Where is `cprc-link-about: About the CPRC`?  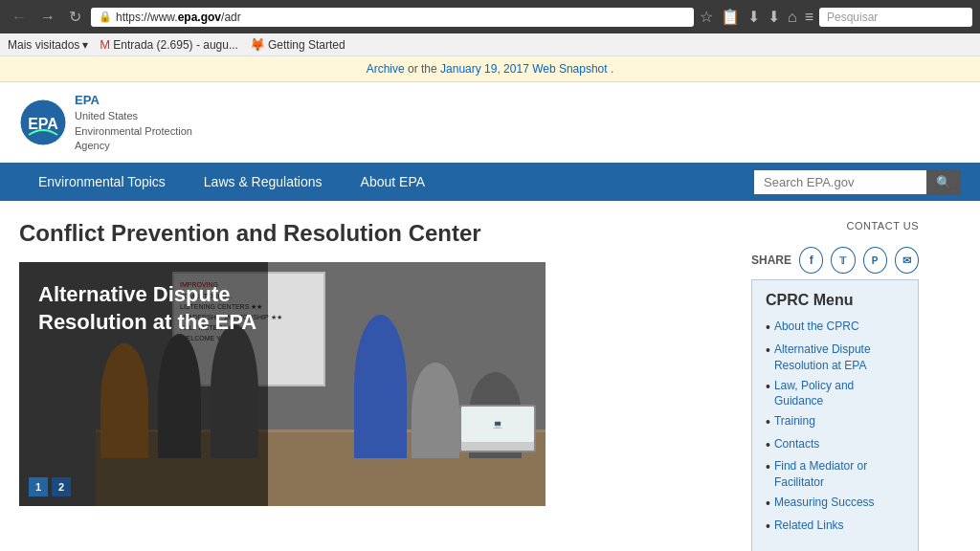 cprc-link-about: About the CPRC is located at coordinates (817, 327).